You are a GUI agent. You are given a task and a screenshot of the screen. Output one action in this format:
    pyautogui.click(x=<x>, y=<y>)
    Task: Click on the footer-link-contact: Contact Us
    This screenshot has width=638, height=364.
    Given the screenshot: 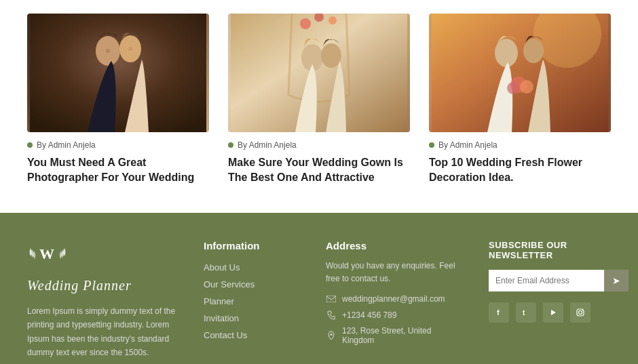 What is the action you would take?
    pyautogui.click(x=251, y=335)
    